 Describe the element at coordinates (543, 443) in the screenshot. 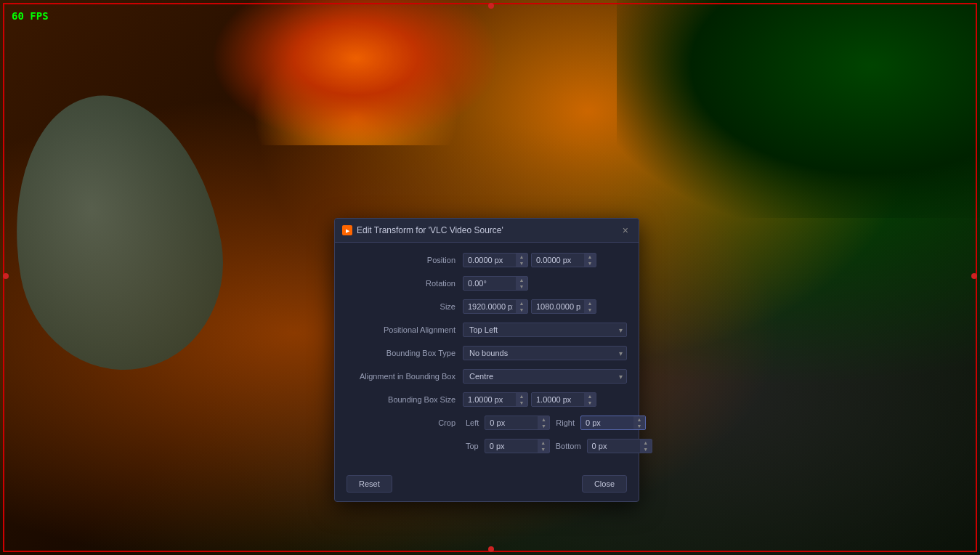

I see `crop-top-up: ▲` at that location.